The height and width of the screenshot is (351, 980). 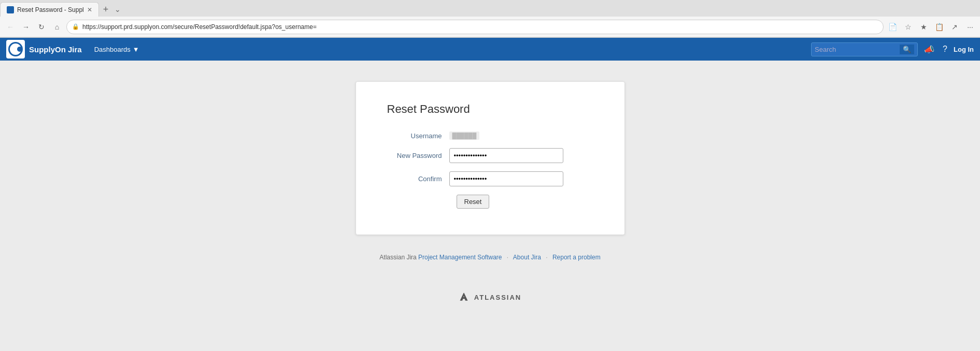 What do you see at coordinates (10, 10) in the screenshot?
I see `tab-favicon` at bounding box center [10, 10].